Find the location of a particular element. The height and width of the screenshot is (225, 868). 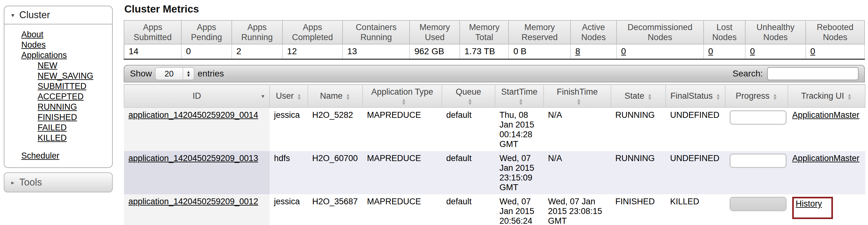

column-header-label: Name is located at coordinates (332, 96).